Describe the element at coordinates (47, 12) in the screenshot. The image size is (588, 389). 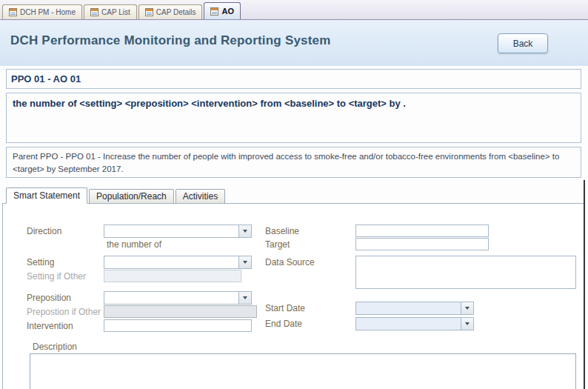
I see `tab-label: DCH PM - Home` at that location.